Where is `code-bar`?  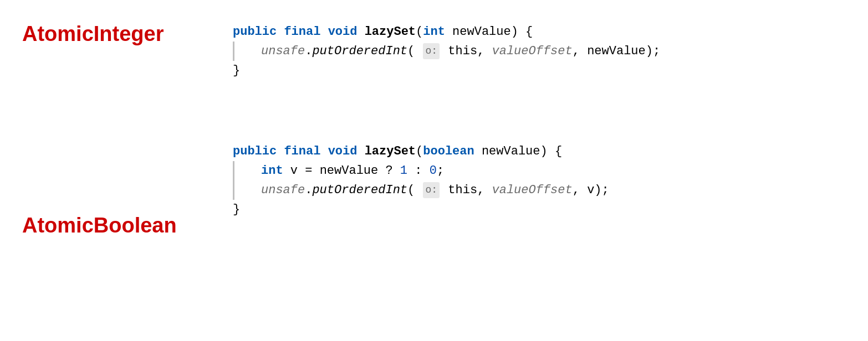
code-bar is located at coordinates (234, 51).